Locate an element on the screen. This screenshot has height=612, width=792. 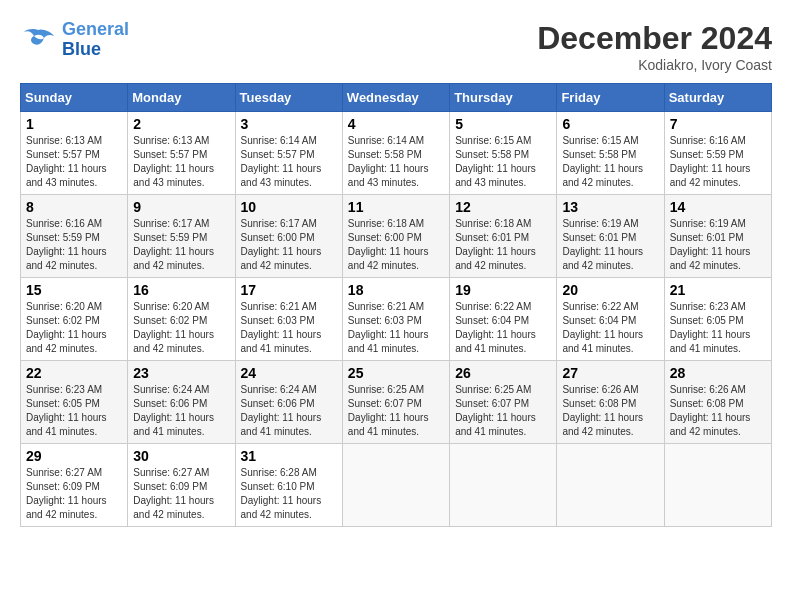
month-title: December 2024 is located at coordinates (654, 38).